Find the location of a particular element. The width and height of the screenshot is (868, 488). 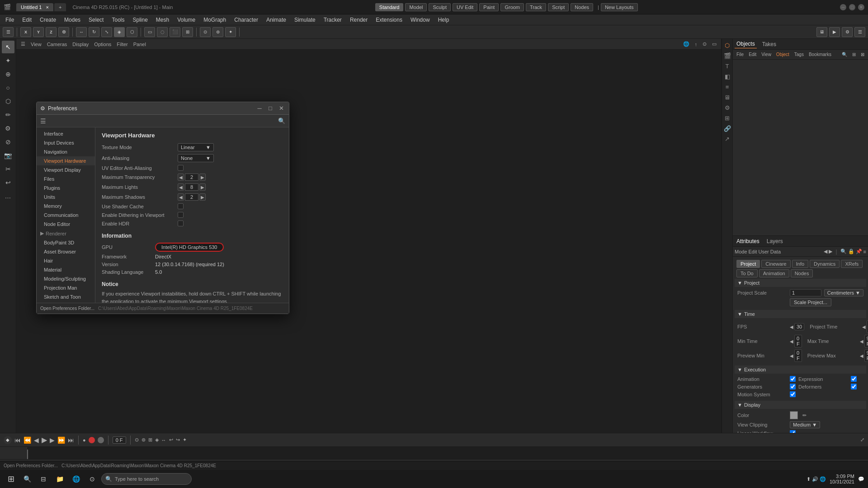

start-btn: ⊞ is located at coordinates (11, 479).